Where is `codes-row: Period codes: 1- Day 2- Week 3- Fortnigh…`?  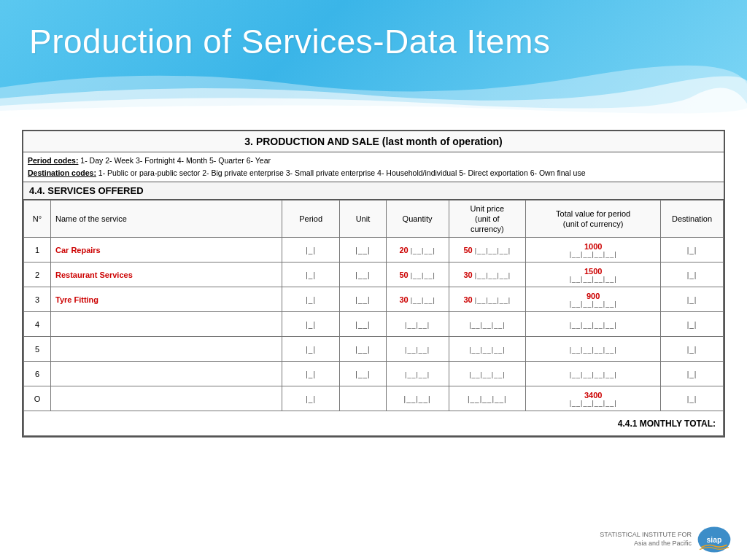 codes-row: Period codes: 1- Day 2- Week 3- Fortnigh… is located at coordinates (374, 168).